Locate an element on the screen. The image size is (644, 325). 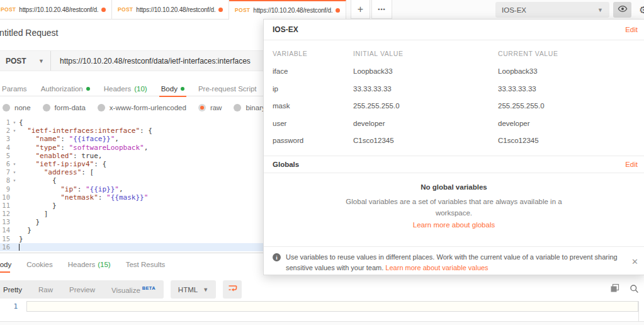
edit-globals-link: Edit is located at coordinates (631, 164).